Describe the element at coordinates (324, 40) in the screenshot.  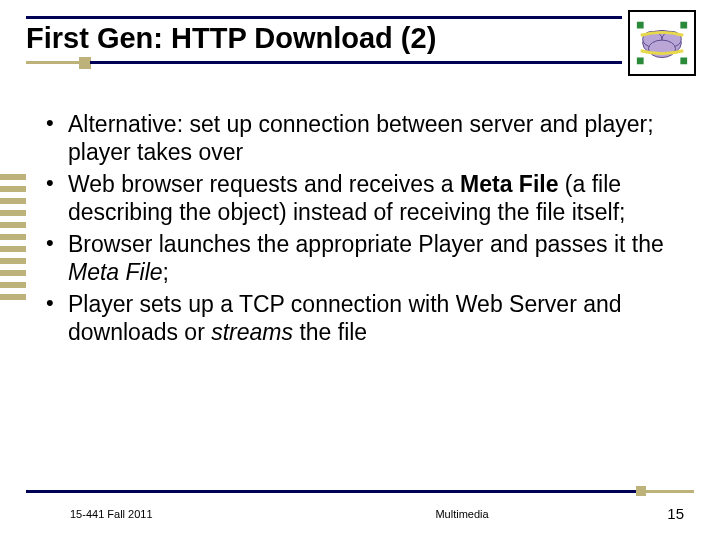
I see `title-area: First Gen: HTTP Download (2)` at that location.